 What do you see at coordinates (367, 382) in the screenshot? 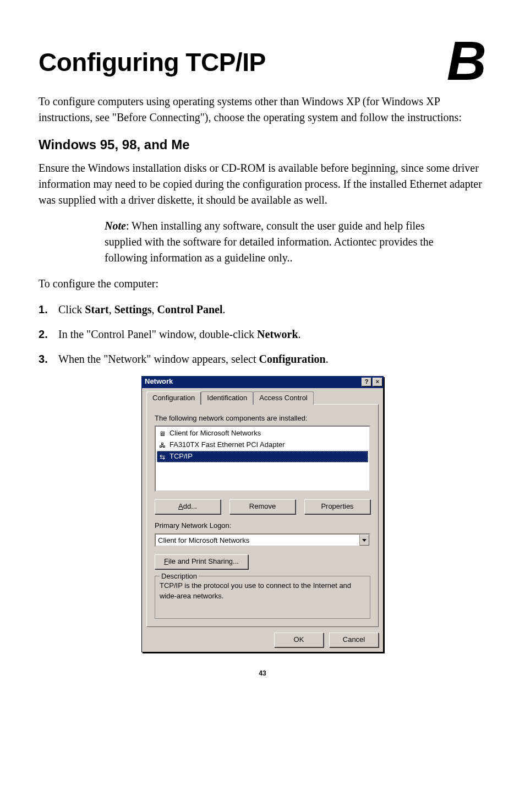
I see `help-icon: ?` at bounding box center [367, 382].